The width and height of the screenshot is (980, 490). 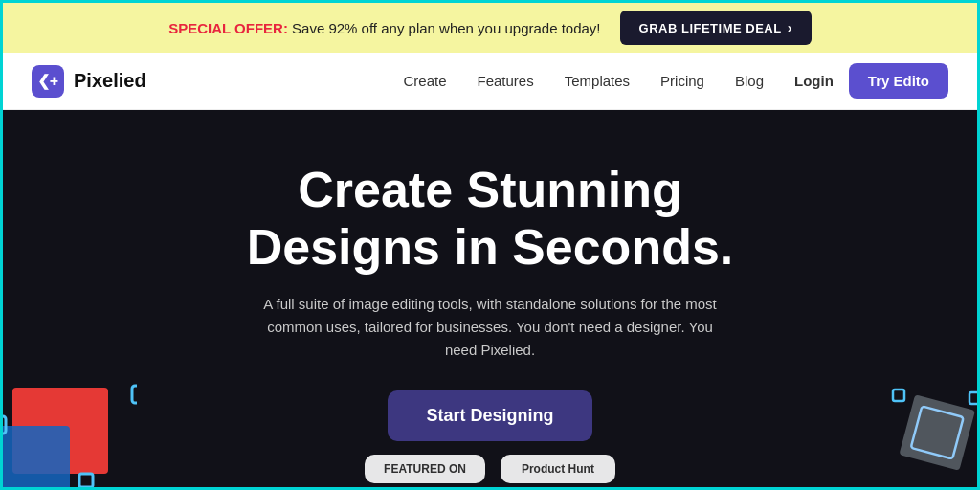 I want to click on badge-producthunt: Product Hunt, so click(x=558, y=469).